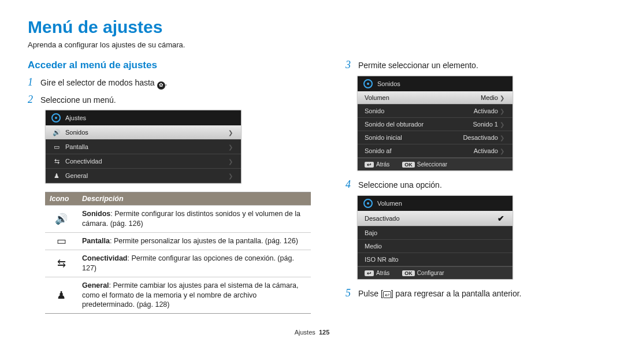  What do you see at coordinates (143, 176) in the screenshot?
I see `menu-item-general: ♟General ❯` at bounding box center [143, 176].